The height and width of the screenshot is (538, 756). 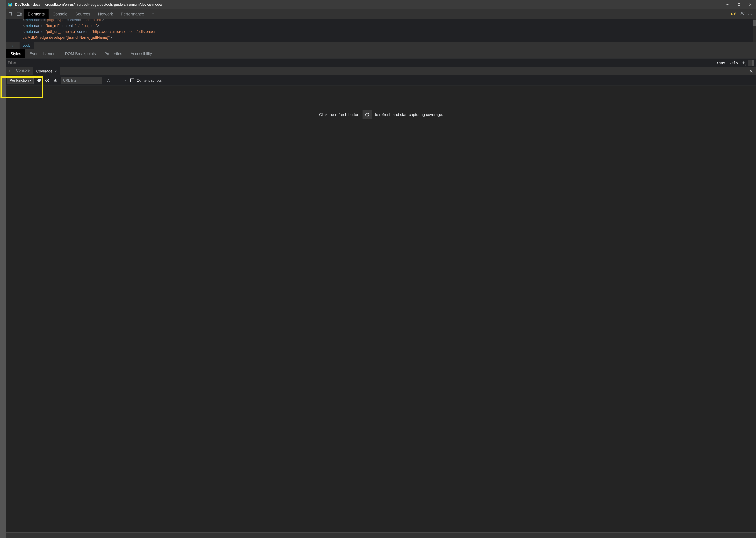 I want to click on styles-scroll-indicator, so click(x=751, y=63).